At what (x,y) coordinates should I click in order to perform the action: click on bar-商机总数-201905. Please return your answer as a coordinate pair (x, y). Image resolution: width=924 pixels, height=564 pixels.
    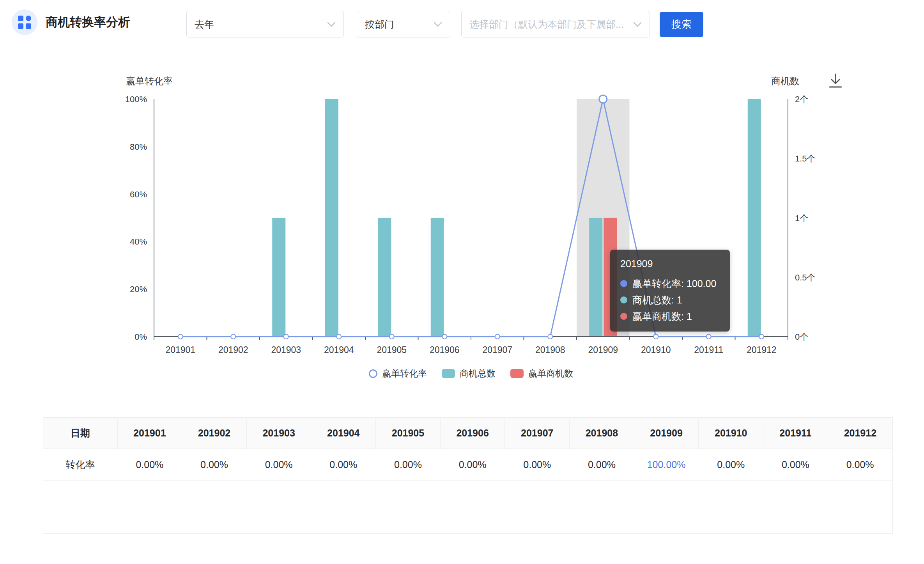
    Looking at the image, I should click on (384, 278).